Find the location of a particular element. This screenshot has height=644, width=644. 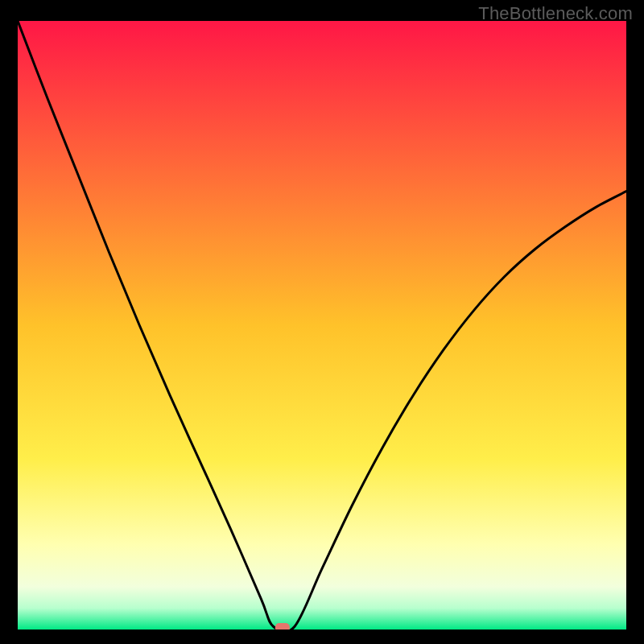

optimum-marker is located at coordinates (283, 626).